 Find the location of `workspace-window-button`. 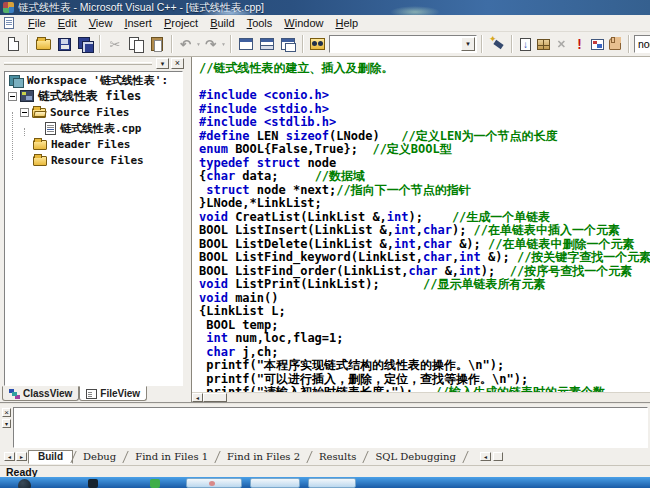

workspace-window-button is located at coordinates (246, 44).